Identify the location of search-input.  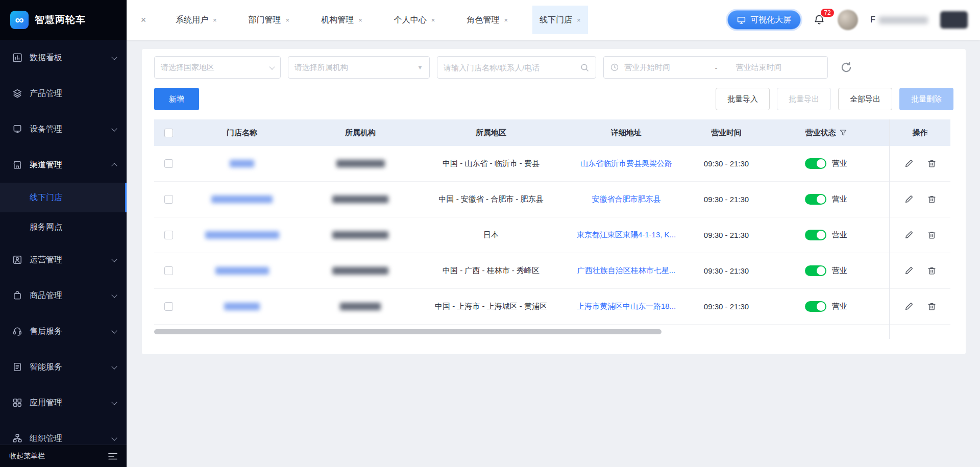
(511, 67).